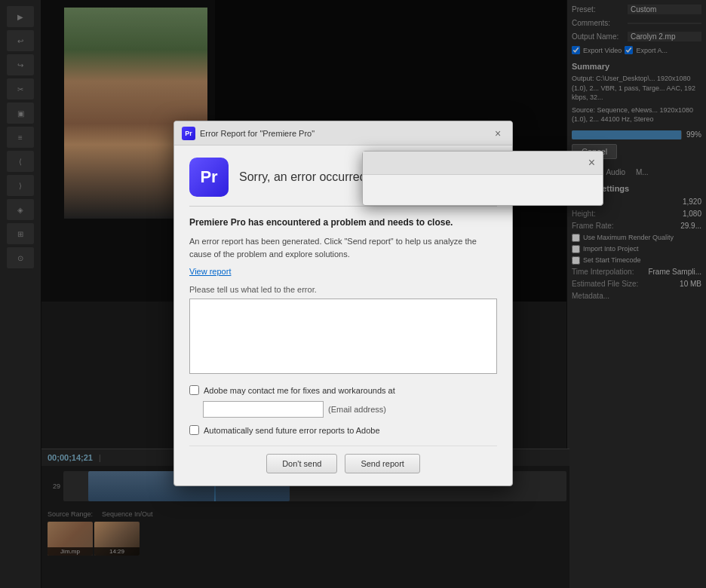  What do you see at coordinates (343, 460) in the screenshot?
I see `dialog-buttons: Don't send Send report` at bounding box center [343, 460].